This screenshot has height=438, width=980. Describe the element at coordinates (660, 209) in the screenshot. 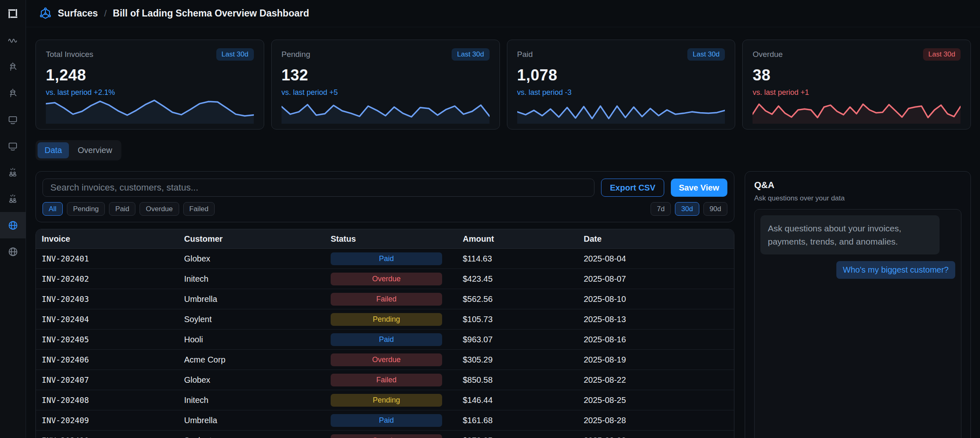

I see `range-chip-7d: 7d` at that location.